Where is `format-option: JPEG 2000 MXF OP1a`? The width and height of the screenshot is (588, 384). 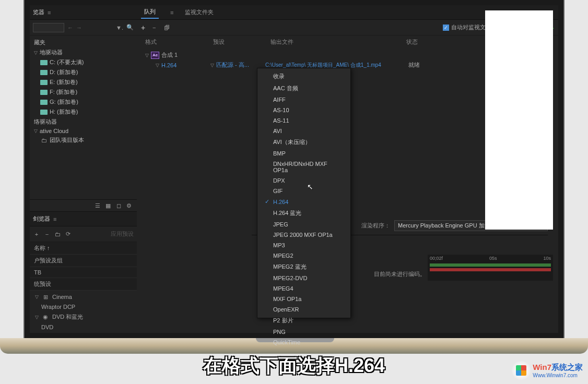 format-option: JPEG 2000 MXF OP1a is located at coordinates (304, 235).